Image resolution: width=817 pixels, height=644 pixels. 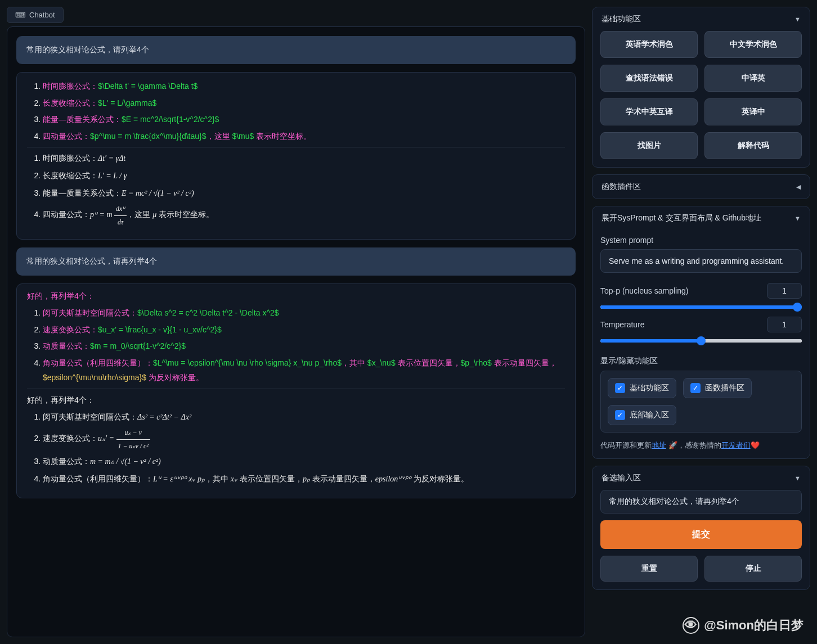 What do you see at coordinates (753, 44) in the screenshot?
I see `preset-chinese-polish: 中文学术润色` at bounding box center [753, 44].